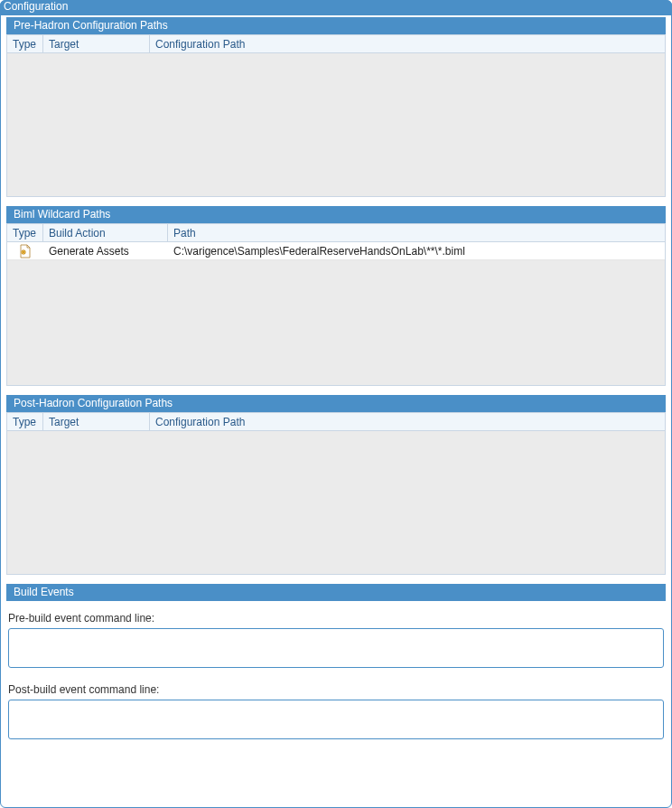 The width and height of the screenshot is (672, 808). What do you see at coordinates (25, 251) in the screenshot?
I see `row-type-icon-cell` at bounding box center [25, 251].